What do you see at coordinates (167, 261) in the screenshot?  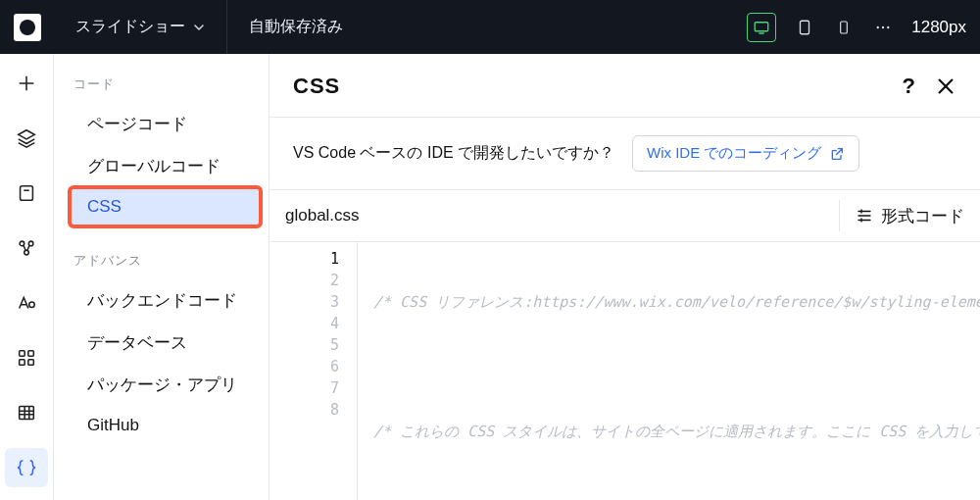 I see `sidebar-group-advance: アドバンス` at bounding box center [167, 261].